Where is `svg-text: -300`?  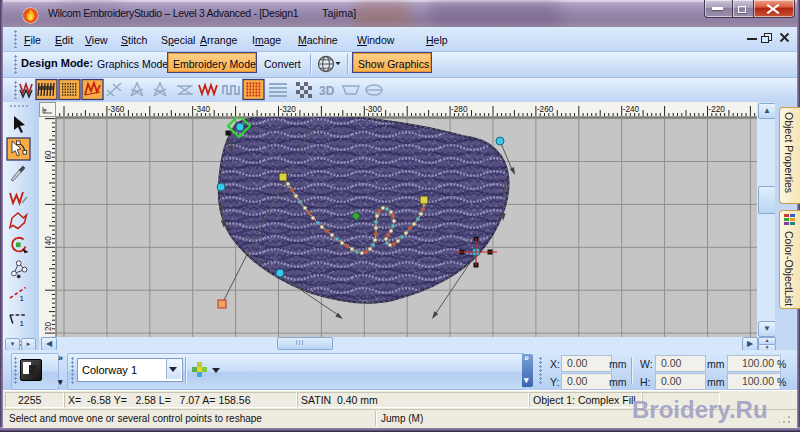 svg-text: -300 is located at coordinates (374, 110).